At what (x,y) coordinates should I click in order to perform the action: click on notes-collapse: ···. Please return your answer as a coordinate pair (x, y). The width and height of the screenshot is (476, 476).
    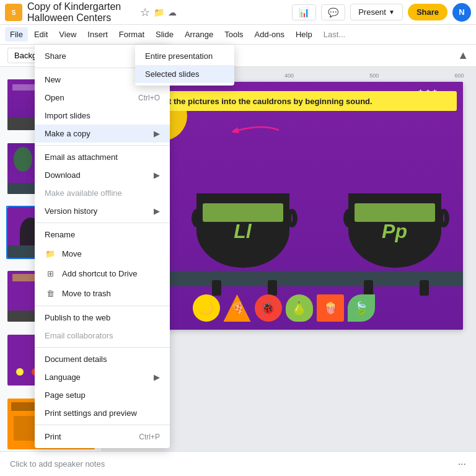
    Looking at the image, I should click on (462, 464).